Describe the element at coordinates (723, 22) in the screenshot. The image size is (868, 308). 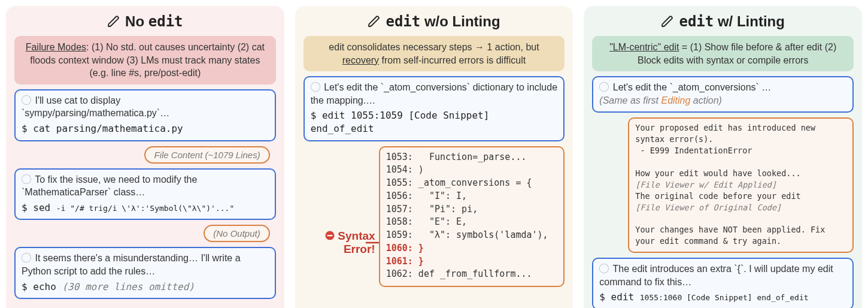
I see `panel3-title: edit w/ Linting` at that location.